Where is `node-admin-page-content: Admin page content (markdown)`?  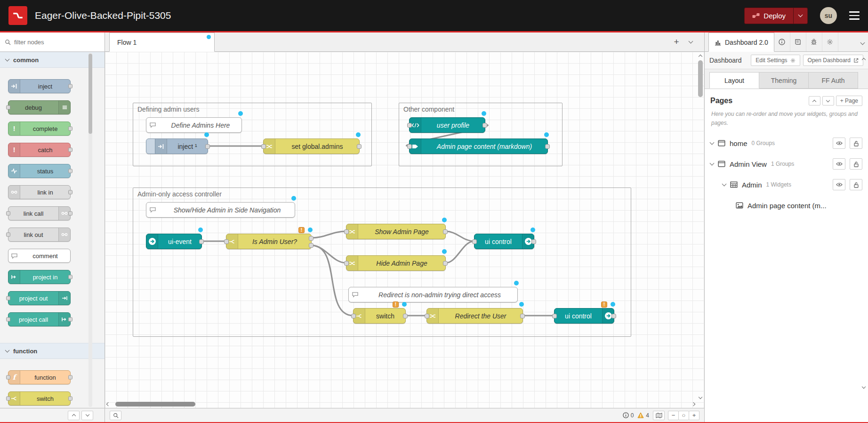
node-admin-page-content: Admin page content (markdown) is located at coordinates (478, 146).